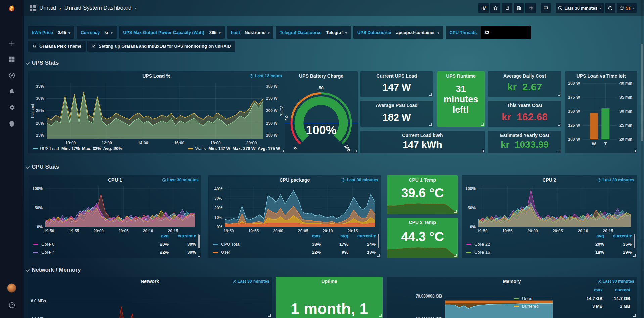  Describe the element at coordinates (266, 76) in the screenshot. I see `panel-time-badge: Last 12 hours` at that location.